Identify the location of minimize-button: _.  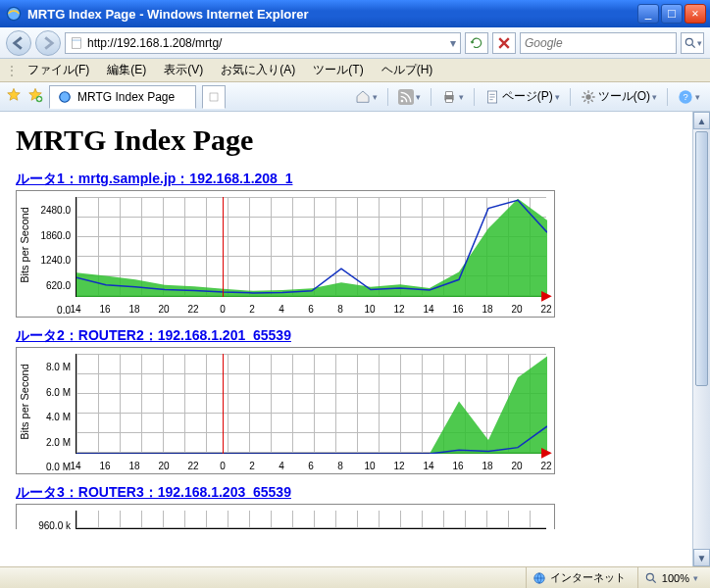
(648, 14).